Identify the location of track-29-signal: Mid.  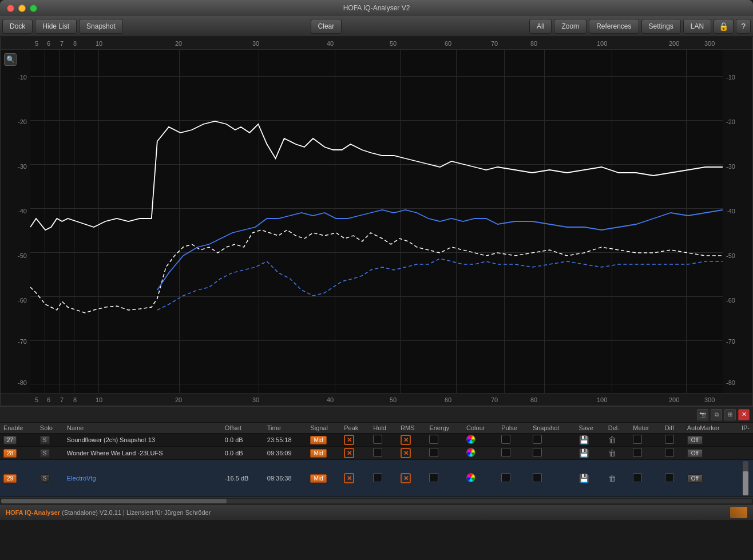
(324, 478).